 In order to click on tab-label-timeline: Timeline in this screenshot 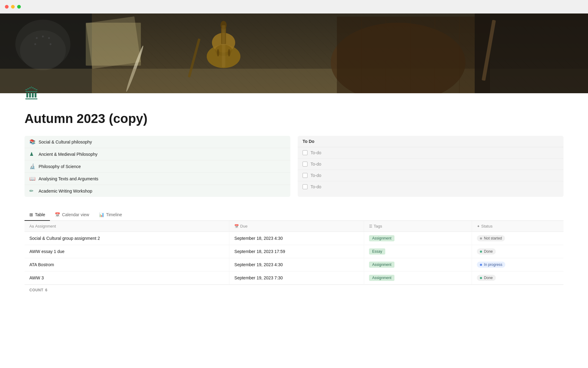, I will do `click(114, 215)`.